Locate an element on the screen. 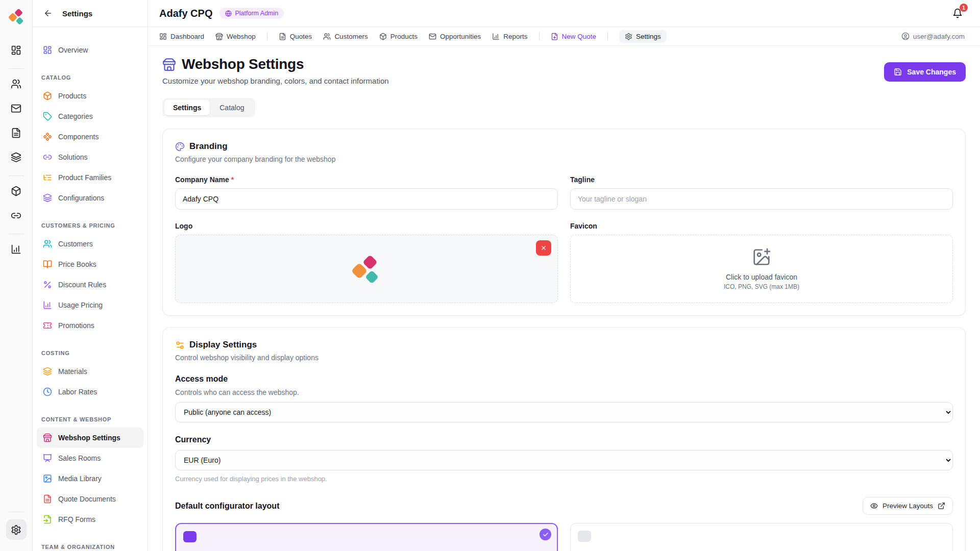 This screenshot has width=980, height=551. nav-item-customers: Customers is located at coordinates (345, 37).